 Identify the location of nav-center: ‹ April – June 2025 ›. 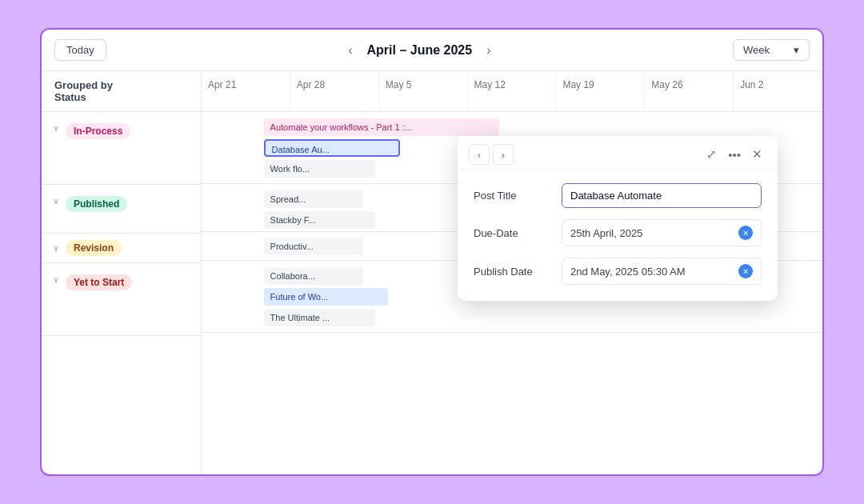
(419, 50).